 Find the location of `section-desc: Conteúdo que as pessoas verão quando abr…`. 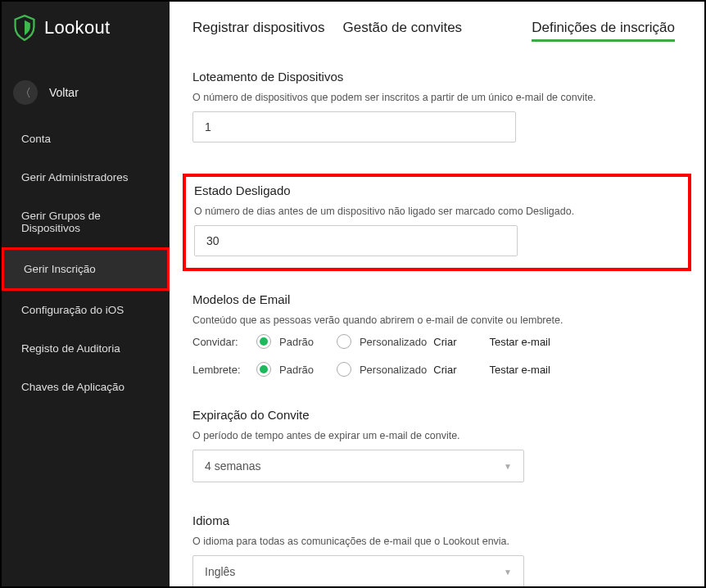

section-desc: Conteúdo que as pessoas verão quando abr… is located at coordinates (434, 320).